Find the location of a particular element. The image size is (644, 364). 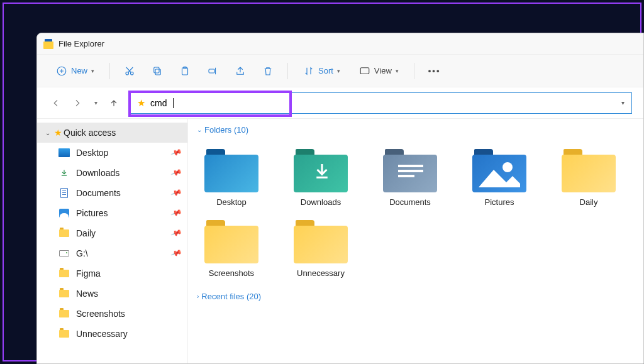

folder-name: Daily is located at coordinates (589, 202).